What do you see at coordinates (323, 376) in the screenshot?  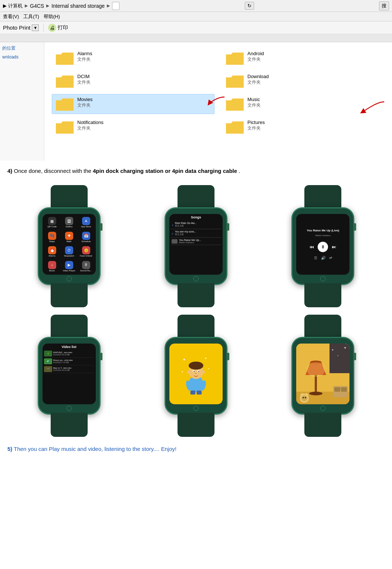 I see `watch-cartoon2: ✦ ✦ ✦` at bounding box center [323, 376].